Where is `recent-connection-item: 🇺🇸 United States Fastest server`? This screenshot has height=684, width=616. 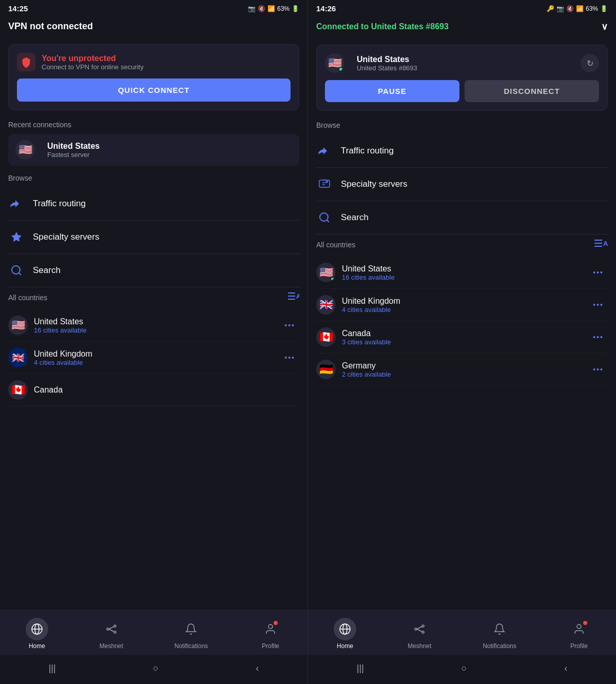
recent-connection-item: 🇺🇸 United States Fastest server is located at coordinates (154, 150).